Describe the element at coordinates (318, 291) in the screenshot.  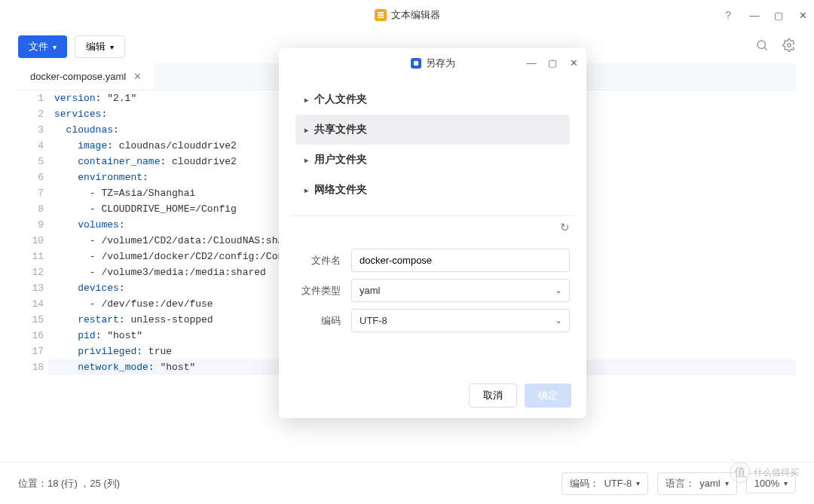
I see `filetype-label: 文件类型` at that location.